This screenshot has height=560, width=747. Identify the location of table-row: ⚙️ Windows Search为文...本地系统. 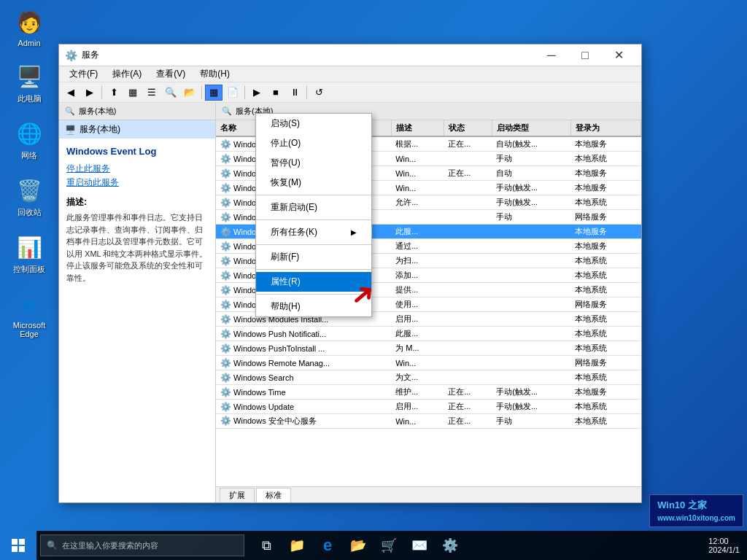
(429, 378).